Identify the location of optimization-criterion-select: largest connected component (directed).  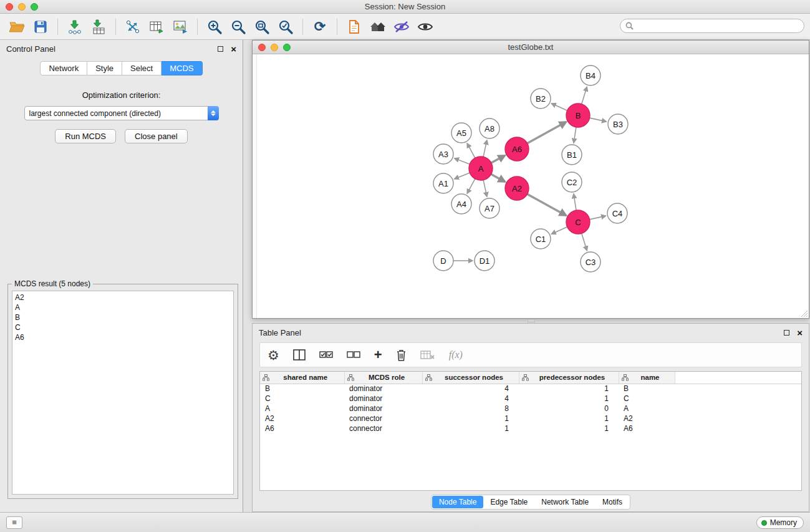
(122, 114).